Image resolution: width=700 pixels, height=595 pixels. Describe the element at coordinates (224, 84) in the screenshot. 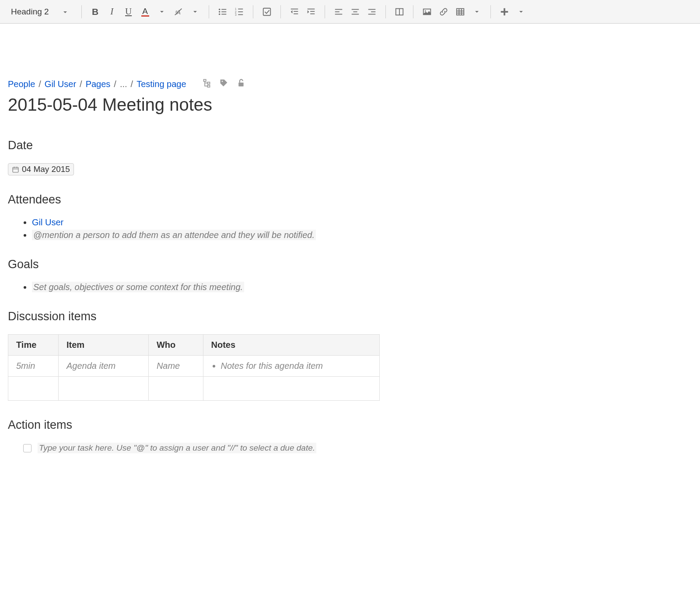

I see `label-icon` at that location.